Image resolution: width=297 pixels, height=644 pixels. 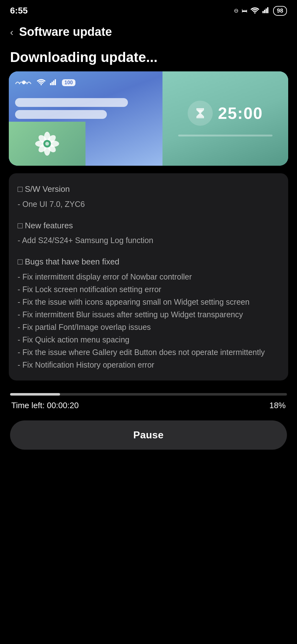 I want to click on page-title: Software update, so click(x=66, y=32).